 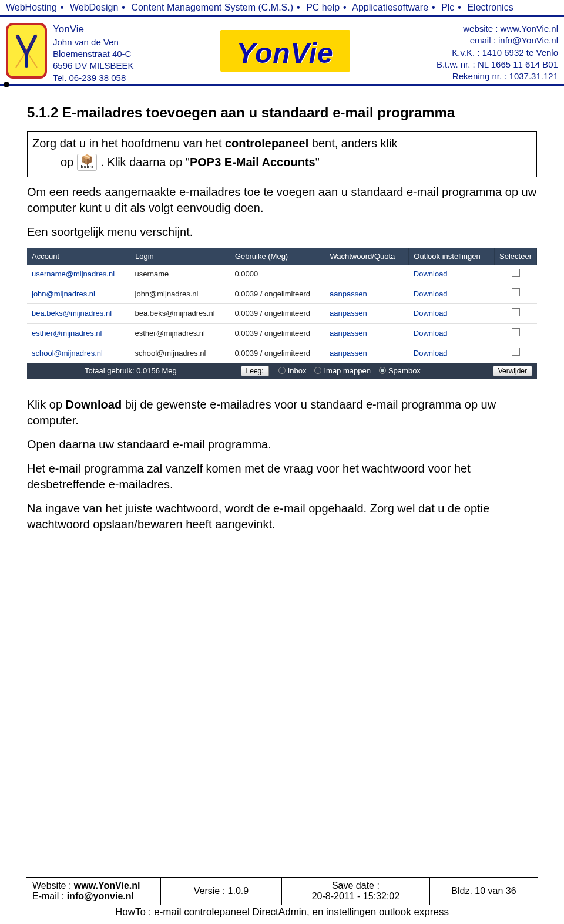 I want to click on nav-item: Electronics, so click(x=490, y=7).